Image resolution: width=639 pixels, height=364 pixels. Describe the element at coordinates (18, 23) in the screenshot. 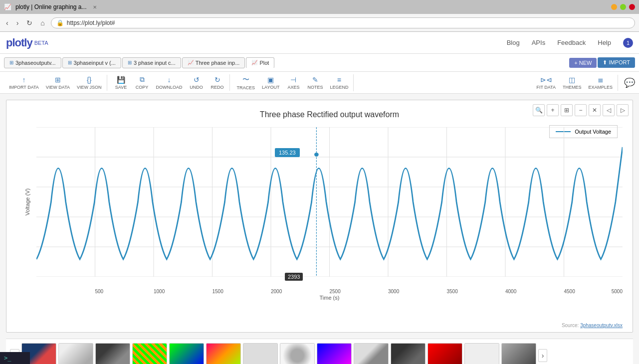

I see `forward-button: ›` at that location.